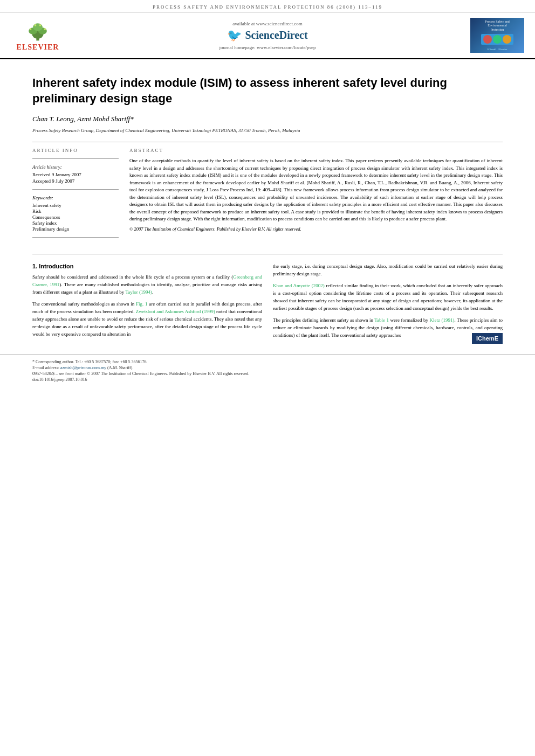 The width and height of the screenshot is (535, 756). What do you see at coordinates (388, 301) in the screenshot?
I see `body-text-right: the early stage, i.e. during conceptual …` at bounding box center [388, 301].